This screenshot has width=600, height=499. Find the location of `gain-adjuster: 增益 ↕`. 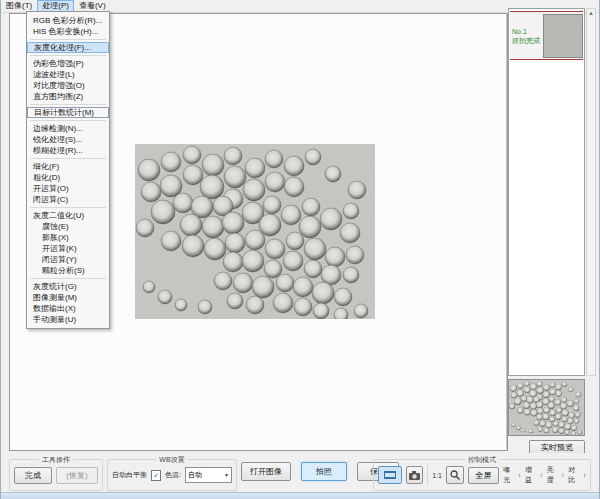

gain-adjuster: 增益 ↕ is located at coordinates (534, 475).